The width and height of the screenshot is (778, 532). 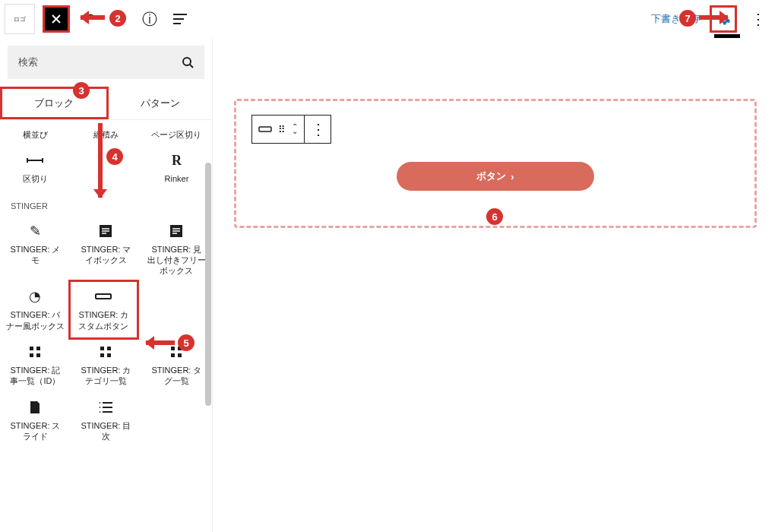 I want to click on annotation-badge: 4, so click(x=115, y=157).